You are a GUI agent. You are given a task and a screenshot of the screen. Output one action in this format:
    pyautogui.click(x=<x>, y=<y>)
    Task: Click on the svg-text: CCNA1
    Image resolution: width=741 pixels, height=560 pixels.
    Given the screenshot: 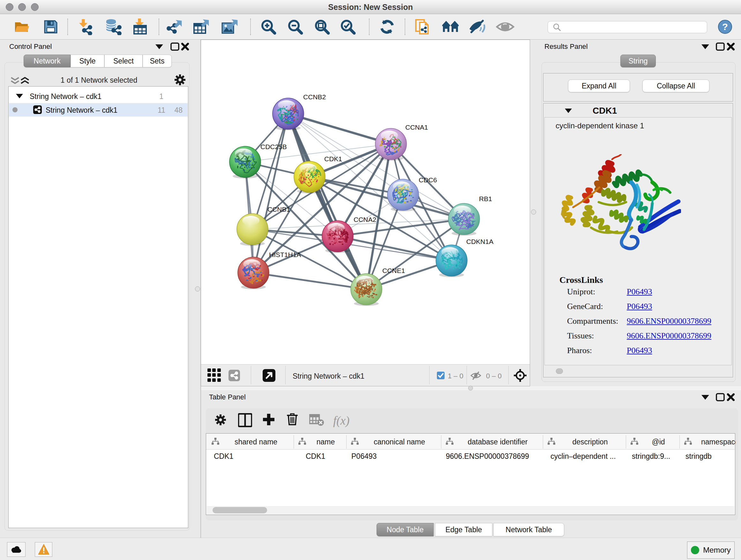 What is the action you would take?
    pyautogui.click(x=417, y=127)
    